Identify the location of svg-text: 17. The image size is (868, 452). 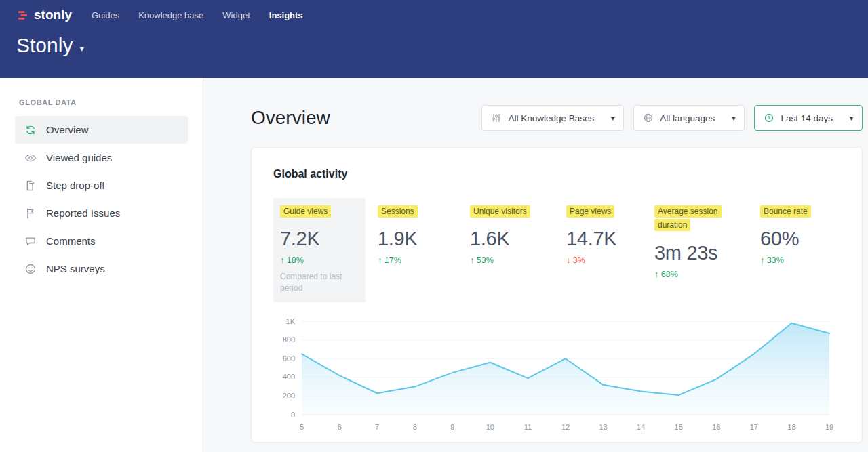
(754, 427).